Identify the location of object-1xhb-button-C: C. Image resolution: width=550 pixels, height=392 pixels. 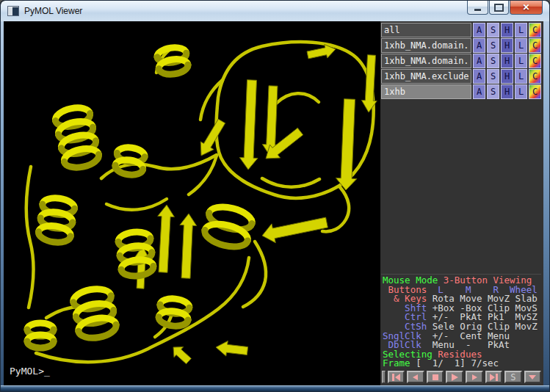
(535, 92).